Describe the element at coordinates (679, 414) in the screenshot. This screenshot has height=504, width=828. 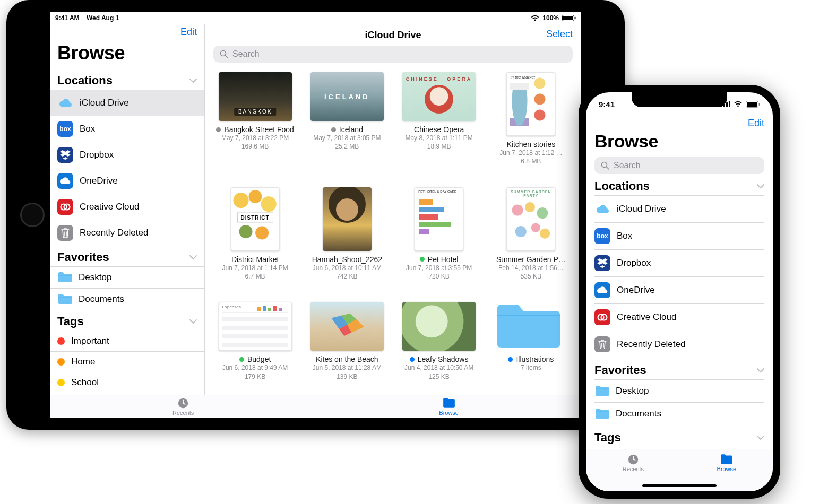
I see `iphone-favorite-documents: Documents` at that location.